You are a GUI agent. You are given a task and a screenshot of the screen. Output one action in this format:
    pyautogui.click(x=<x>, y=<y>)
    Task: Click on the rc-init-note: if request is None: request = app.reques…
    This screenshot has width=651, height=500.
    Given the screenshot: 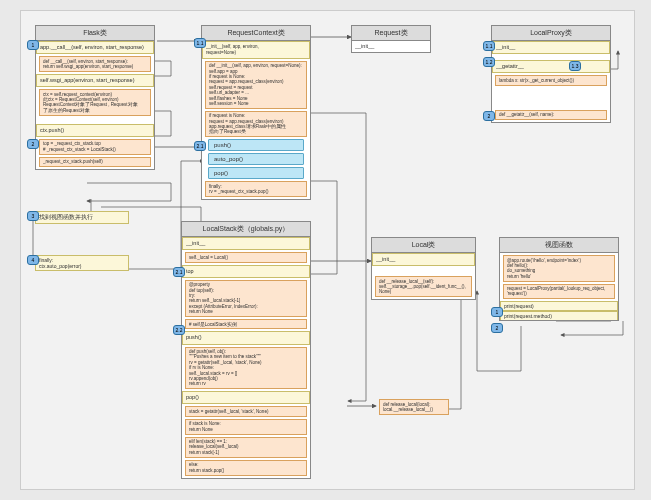 What is the action you would take?
    pyautogui.click(x=256, y=124)
    